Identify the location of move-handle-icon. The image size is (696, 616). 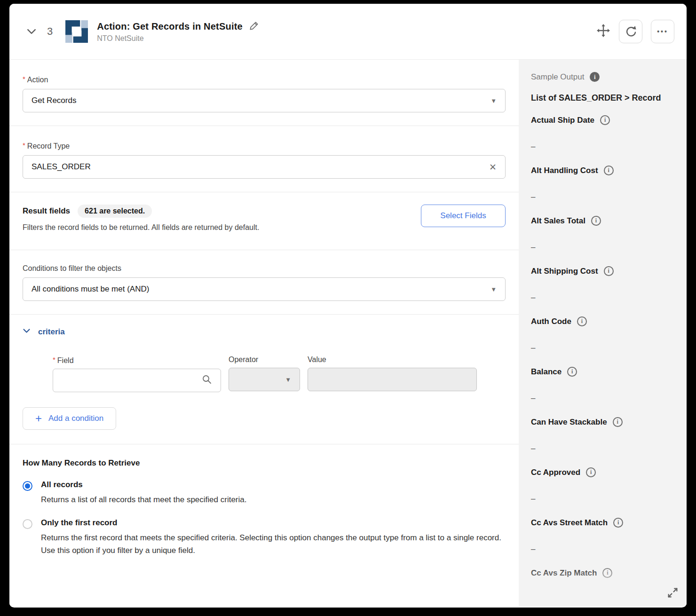
(603, 32).